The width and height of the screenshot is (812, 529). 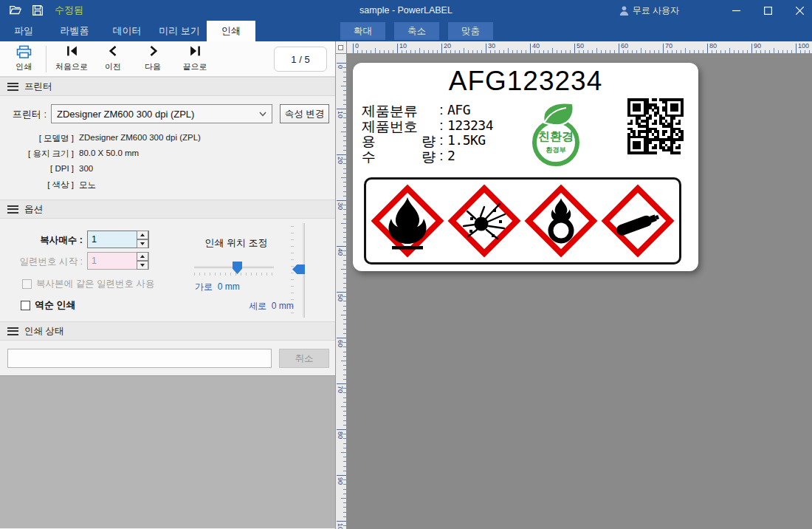 What do you see at coordinates (304, 358) in the screenshot?
I see `cancel-button: 취소` at bounding box center [304, 358].